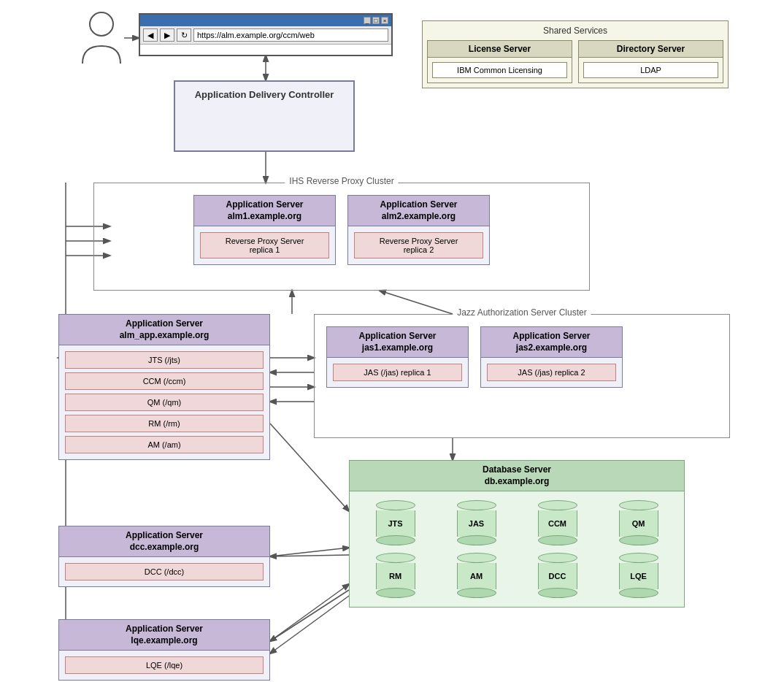 This screenshot has height=682, width=784. I want to click on browser-titlebar: _ □ ×, so click(266, 20).